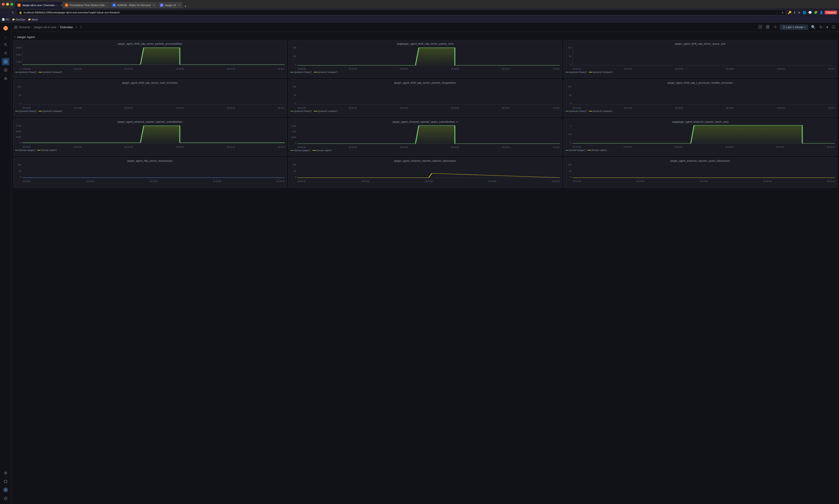  I want to click on legend-3: {protocol="binary"} {protocol="compact"}, so click(700, 72).